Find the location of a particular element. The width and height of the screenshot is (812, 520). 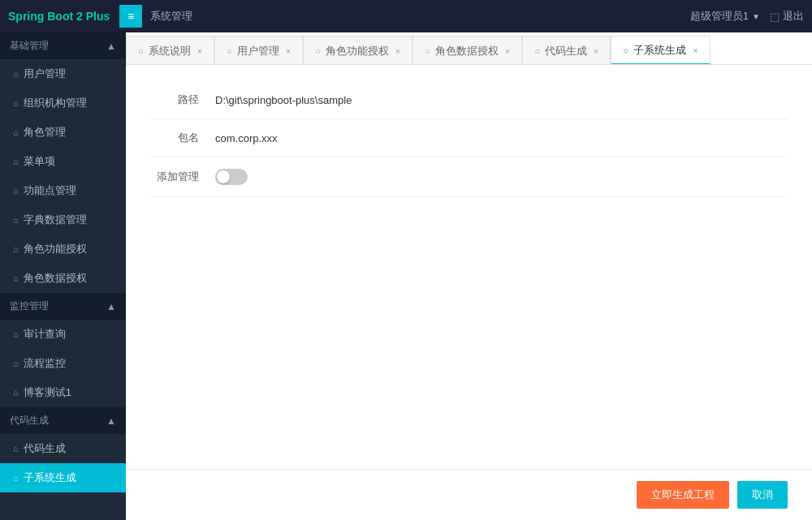

logout-label: 退出 is located at coordinates (793, 16).